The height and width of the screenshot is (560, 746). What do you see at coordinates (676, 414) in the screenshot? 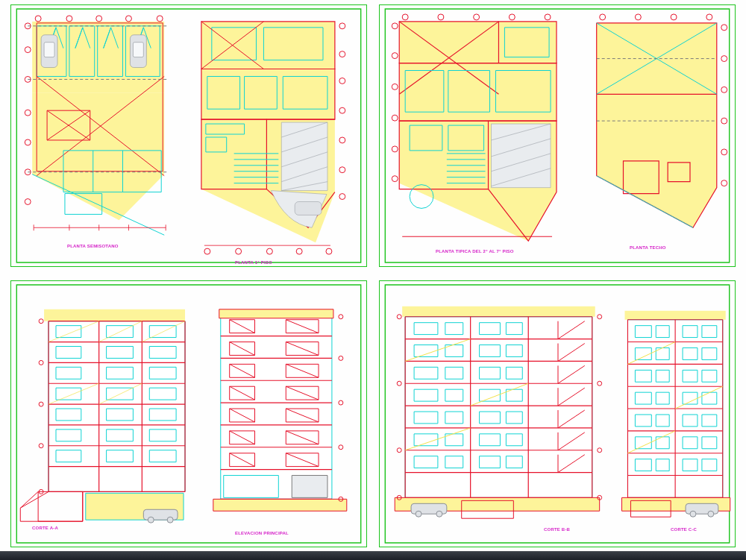
I see `corte-c` at bounding box center [676, 414].